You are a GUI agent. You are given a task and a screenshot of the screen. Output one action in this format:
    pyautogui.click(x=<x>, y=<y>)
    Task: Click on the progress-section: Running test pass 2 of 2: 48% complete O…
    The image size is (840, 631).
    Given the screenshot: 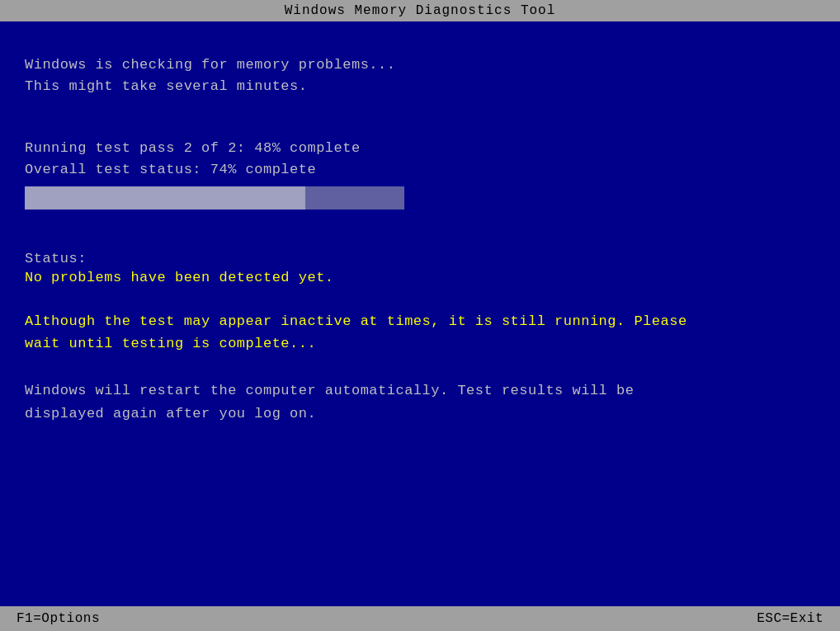 What is the action you would take?
    pyautogui.click(x=420, y=173)
    